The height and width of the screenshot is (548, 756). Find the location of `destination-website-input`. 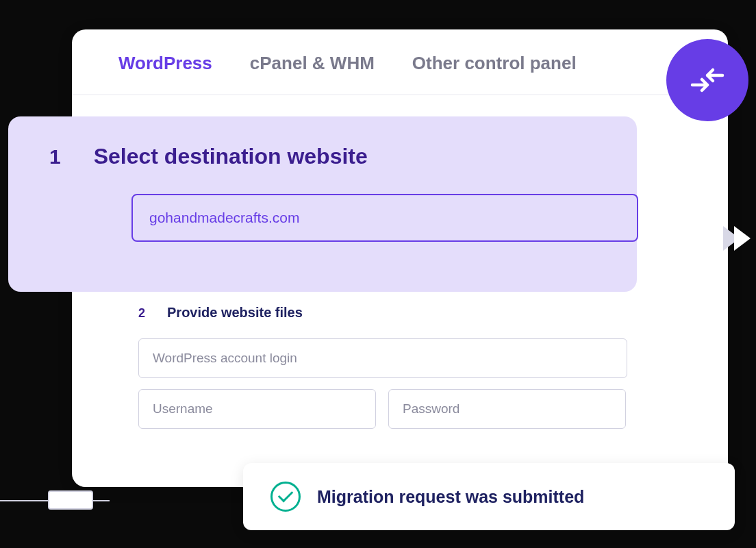

destination-website-input is located at coordinates (385, 218).